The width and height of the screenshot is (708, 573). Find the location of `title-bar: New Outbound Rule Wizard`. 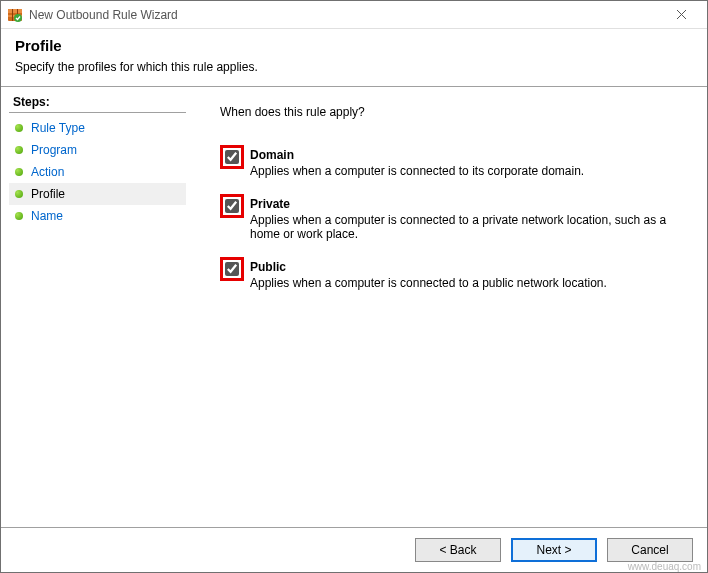

title-bar: New Outbound Rule Wizard is located at coordinates (354, 15).